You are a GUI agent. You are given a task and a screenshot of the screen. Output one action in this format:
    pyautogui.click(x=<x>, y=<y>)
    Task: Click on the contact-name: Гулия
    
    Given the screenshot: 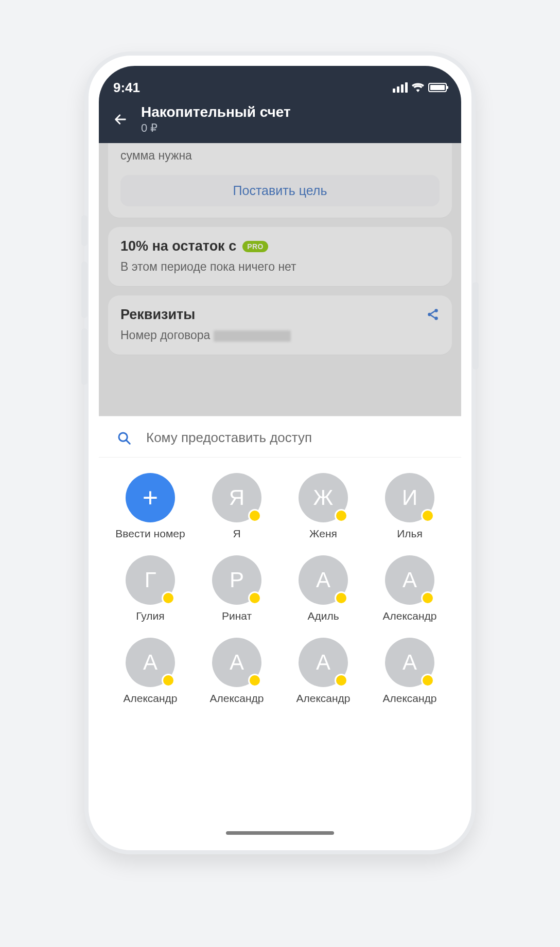 What is the action you would take?
    pyautogui.click(x=150, y=616)
    